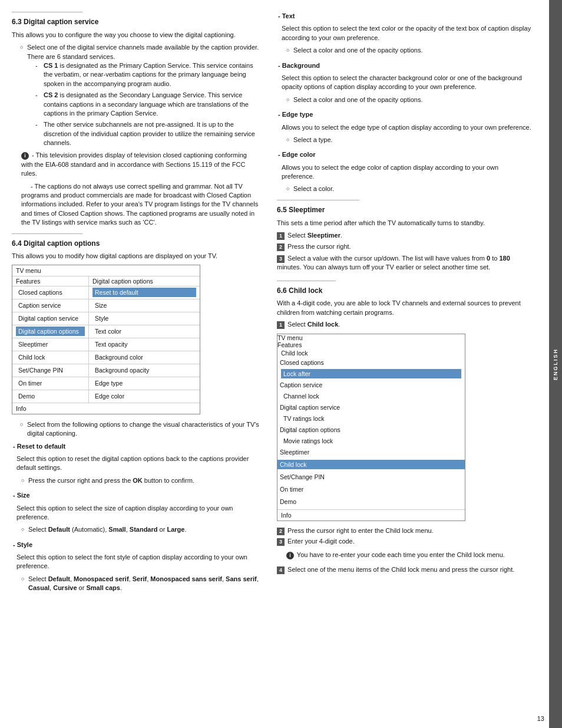 The width and height of the screenshot is (562, 728). I want to click on section-63-title: 6.3 Digital caption service, so click(135, 22).